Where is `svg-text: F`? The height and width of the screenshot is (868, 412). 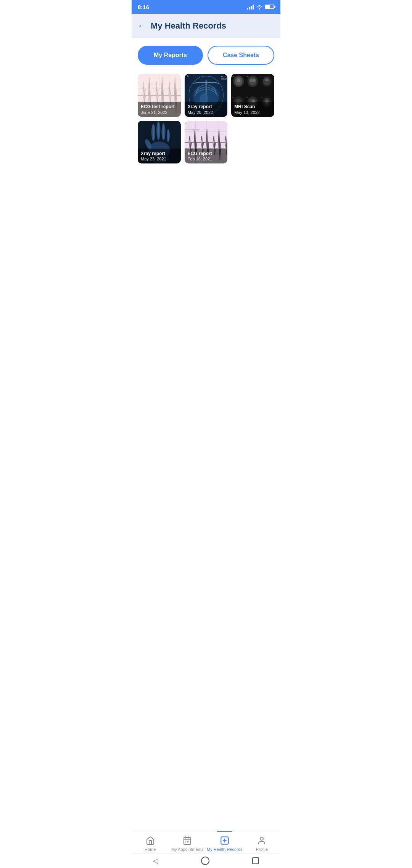 svg-text: F is located at coordinates (261, 98).